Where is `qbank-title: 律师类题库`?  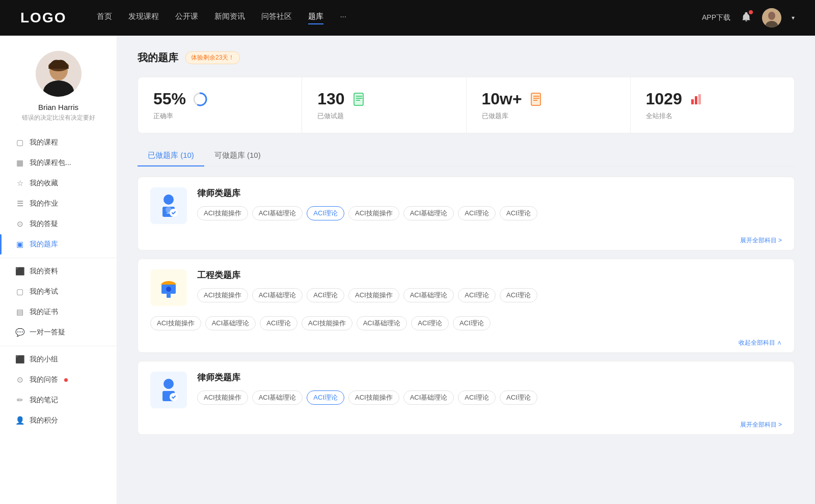 qbank-title: 律师类题库 is located at coordinates (490, 193).